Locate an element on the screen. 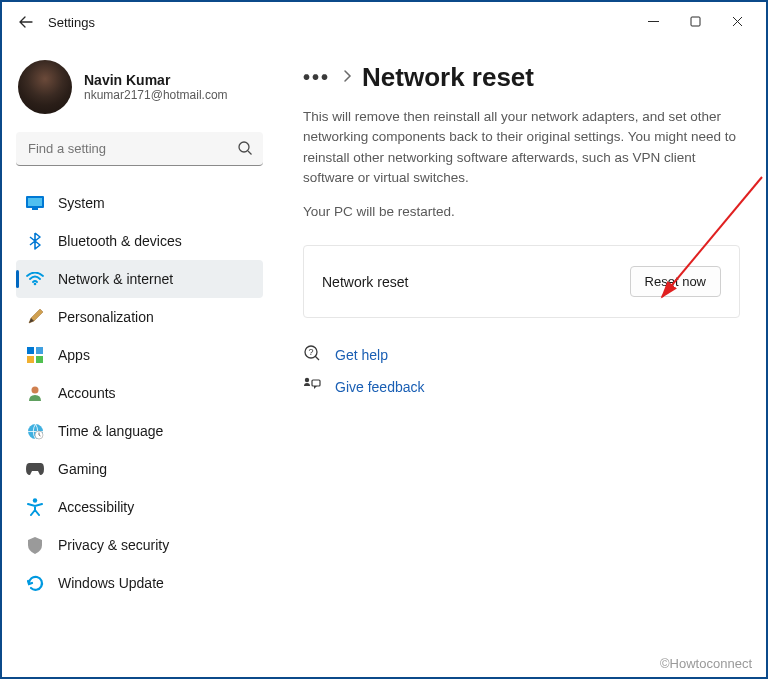 This screenshot has width=768, height=679. minimize-icon is located at coordinates (654, 22).